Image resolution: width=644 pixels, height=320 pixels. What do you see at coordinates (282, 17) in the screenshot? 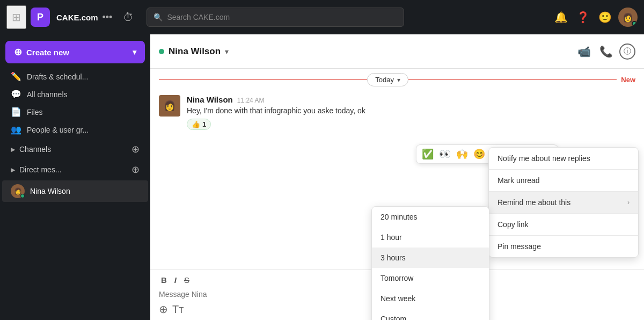
I see `search-input` at bounding box center [282, 17].